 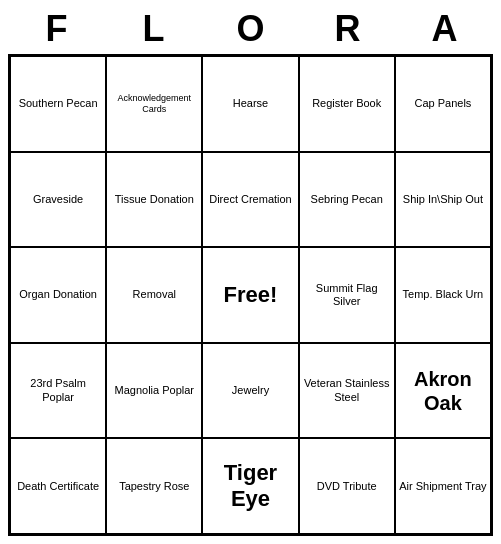 I want to click on cell-7: Direct Cremation, so click(x=250, y=200).